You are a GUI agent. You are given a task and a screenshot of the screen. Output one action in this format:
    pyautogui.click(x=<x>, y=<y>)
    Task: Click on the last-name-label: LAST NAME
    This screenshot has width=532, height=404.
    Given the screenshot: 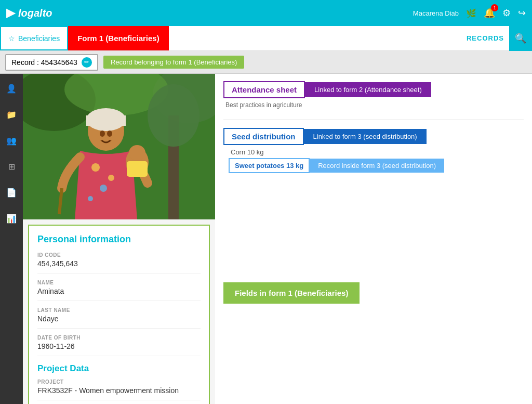 What is the action you would take?
    pyautogui.click(x=119, y=310)
    